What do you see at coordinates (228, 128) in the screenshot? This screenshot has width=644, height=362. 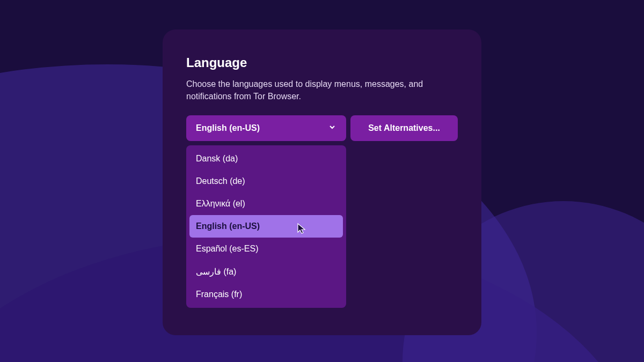 I see `dropdown-selected-label: English (en-US)` at bounding box center [228, 128].